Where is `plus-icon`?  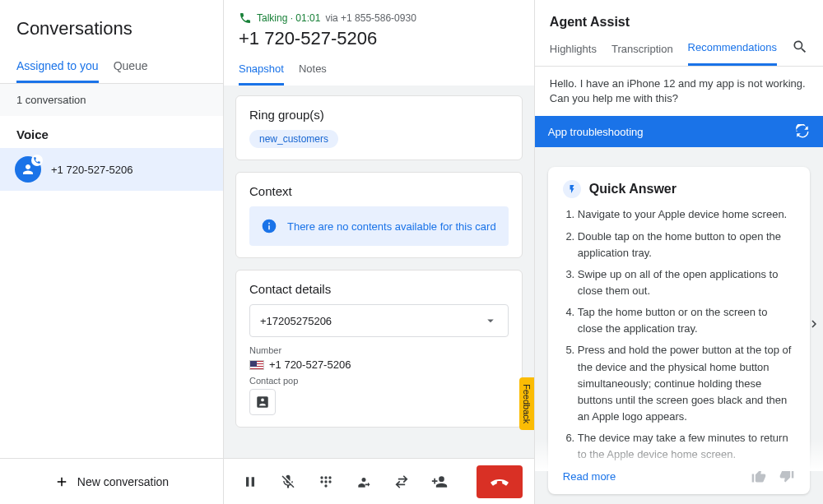
plus-icon is located at coordinates (62, 482).